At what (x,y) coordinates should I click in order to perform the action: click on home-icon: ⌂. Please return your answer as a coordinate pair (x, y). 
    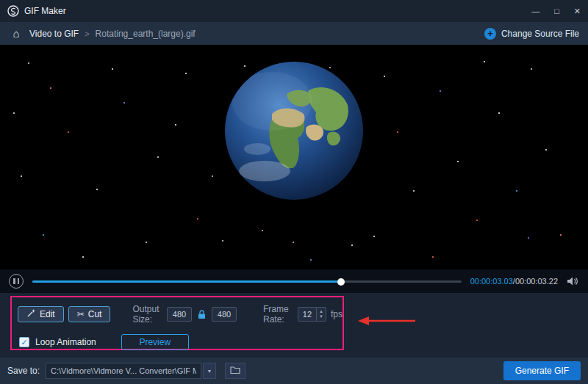
    Looking at the image, I should click on (16, 34).